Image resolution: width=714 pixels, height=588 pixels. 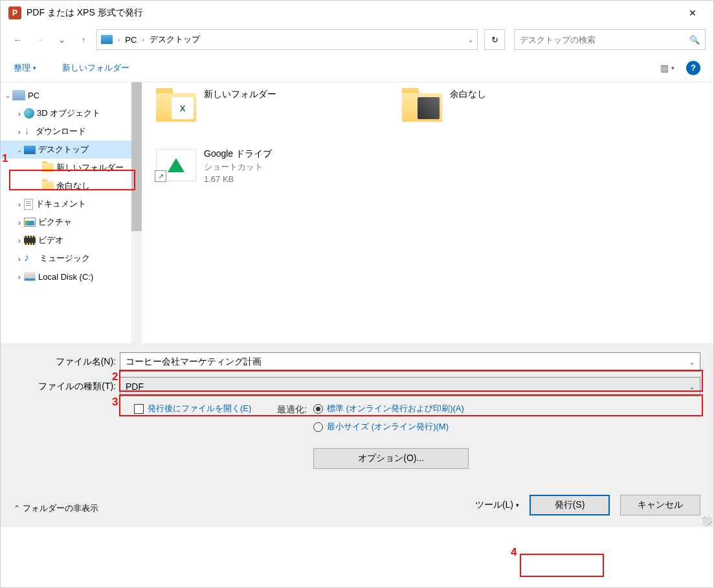 What do you see at coordinates (199, 409) in the screenshot?
I see `open-after-label: 発行後にファイルを開く(E)` at bounding box center [199, 409].